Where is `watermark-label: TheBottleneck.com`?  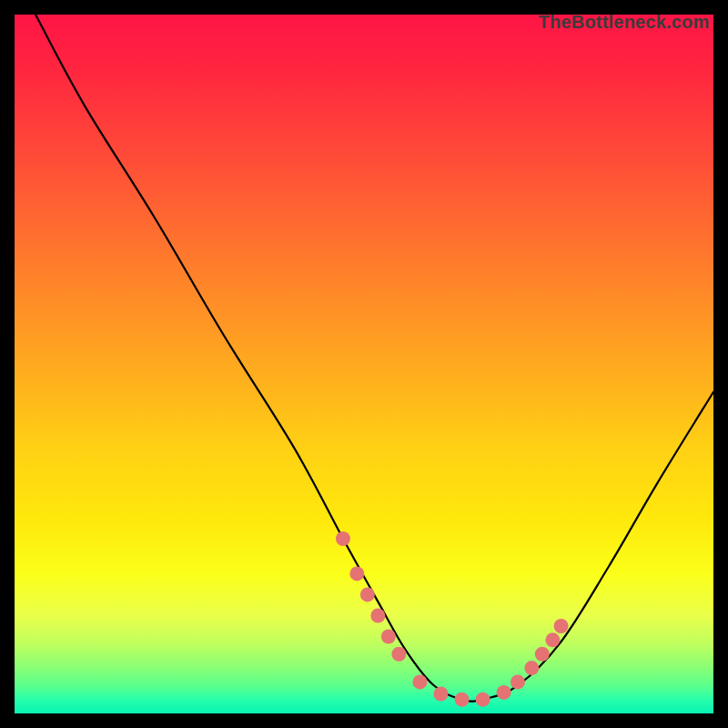
watermark-label: TheBottleneck.com is located at coordinates (624, 22).